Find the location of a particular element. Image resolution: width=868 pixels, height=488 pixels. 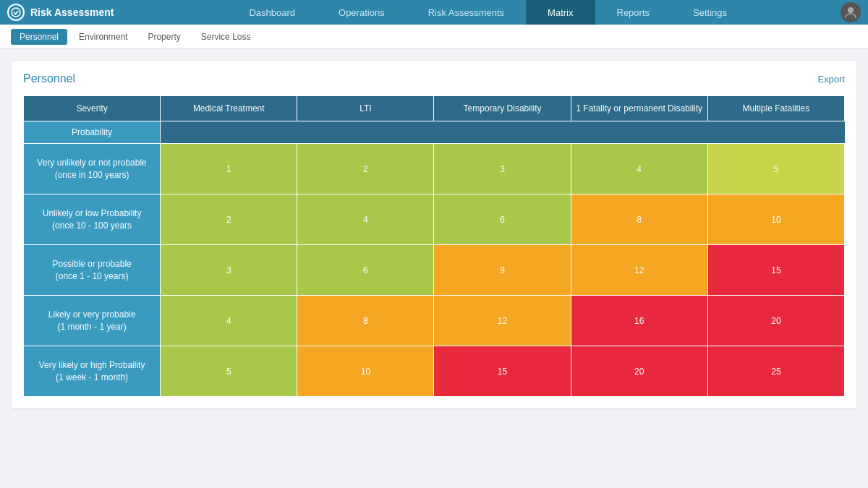

cell-r3-c3: 16 is located at coordinates (639, 321).